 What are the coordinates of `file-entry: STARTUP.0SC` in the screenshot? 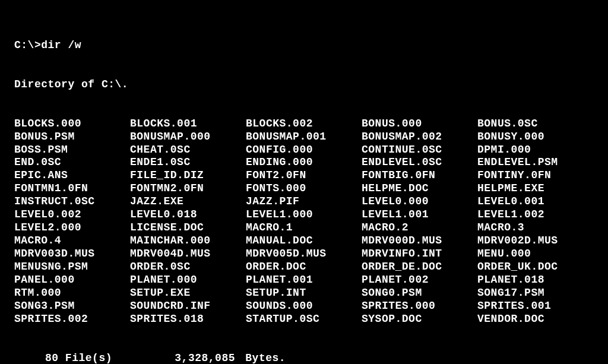 It's located at (304, 319).